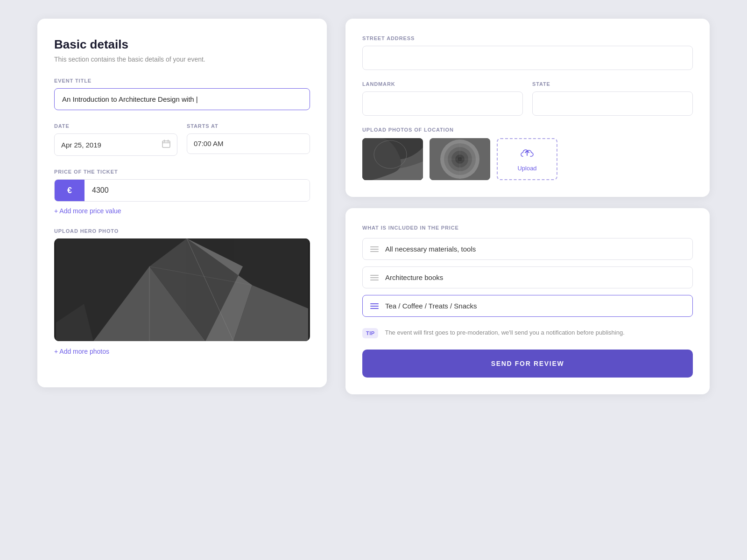 The height and width of the screenshot is (560, 747). Describe the element at coordinates (528, 306) in the screenshot. I see `included-item-3: Tea / Coffee / Treats / Snacks` at that location.